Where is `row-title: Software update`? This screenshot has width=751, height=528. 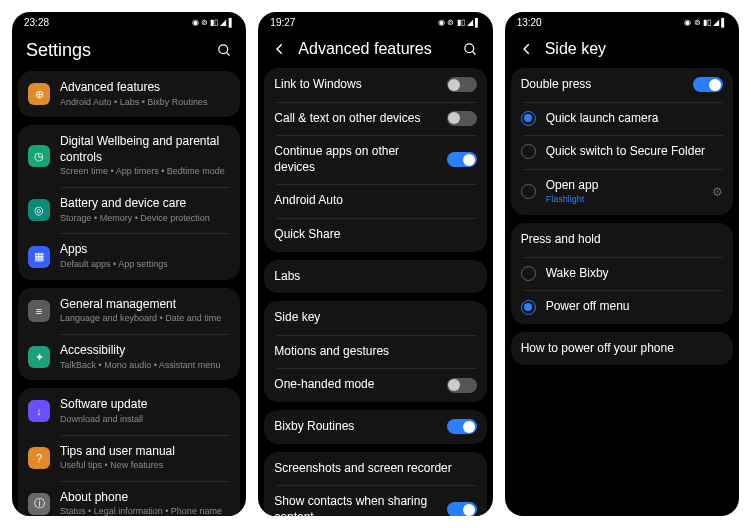 row-title: Software update is located at coordinates (145, 405).